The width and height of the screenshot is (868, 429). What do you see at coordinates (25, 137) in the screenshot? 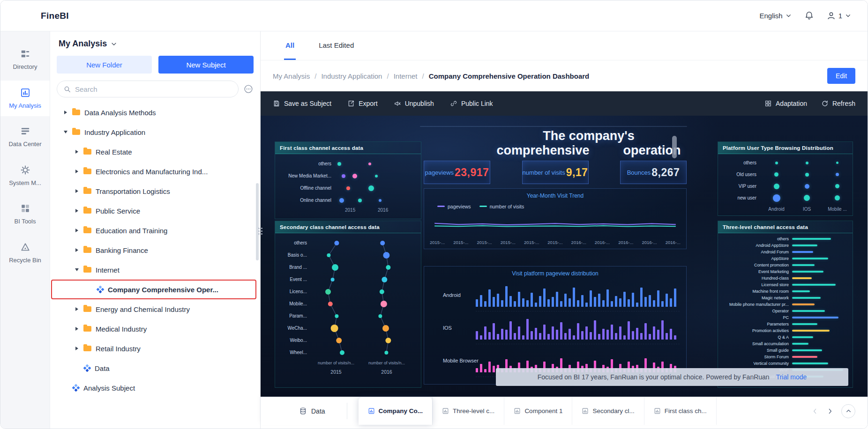
I see `rail-item-data-center: Data Center` at bounding box center [25, 137].